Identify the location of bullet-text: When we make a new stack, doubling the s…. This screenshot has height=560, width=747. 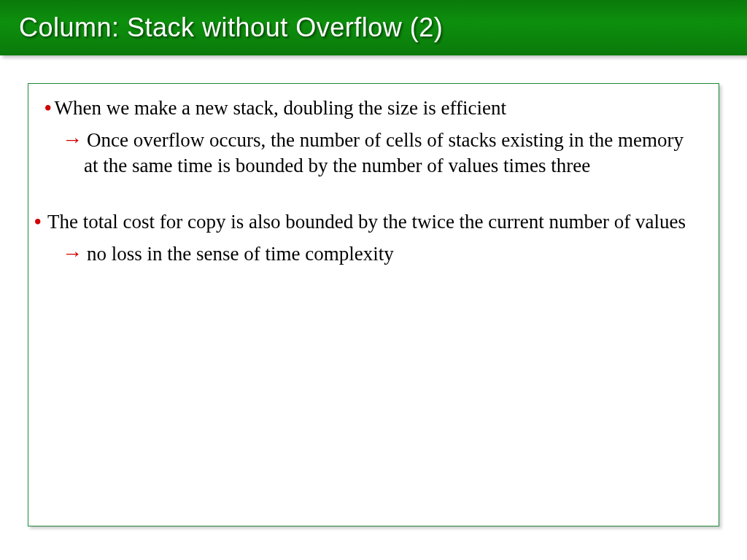
(280, 108).